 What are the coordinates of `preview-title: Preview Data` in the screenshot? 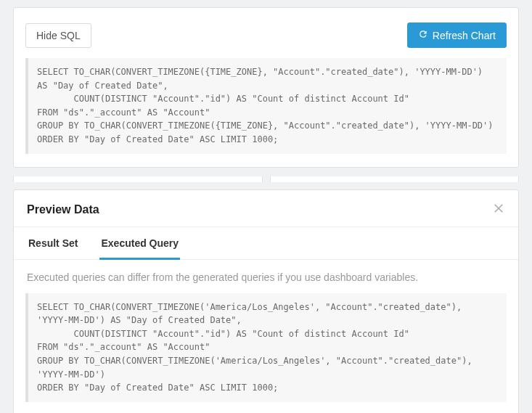 It's located at (63, 210).